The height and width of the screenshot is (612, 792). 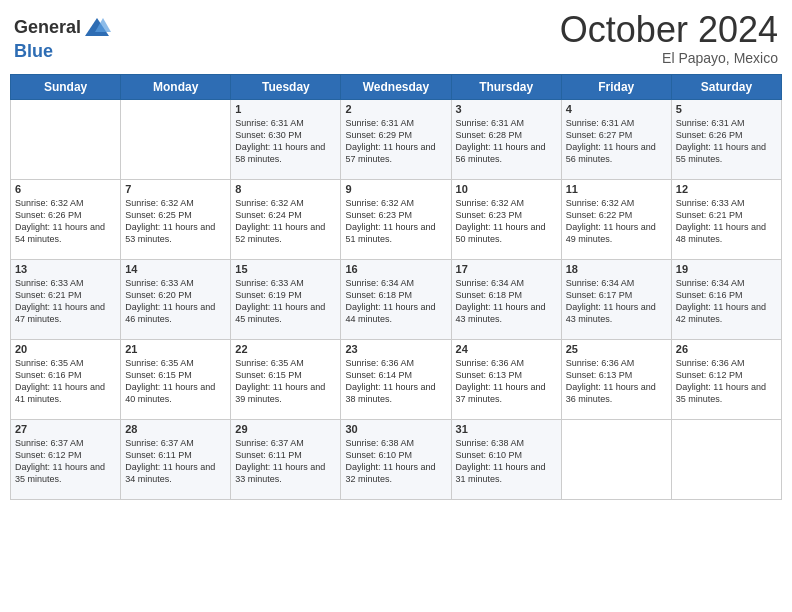 I want to click on header-day-sunday: Sunday, so click(x=66, y=86).